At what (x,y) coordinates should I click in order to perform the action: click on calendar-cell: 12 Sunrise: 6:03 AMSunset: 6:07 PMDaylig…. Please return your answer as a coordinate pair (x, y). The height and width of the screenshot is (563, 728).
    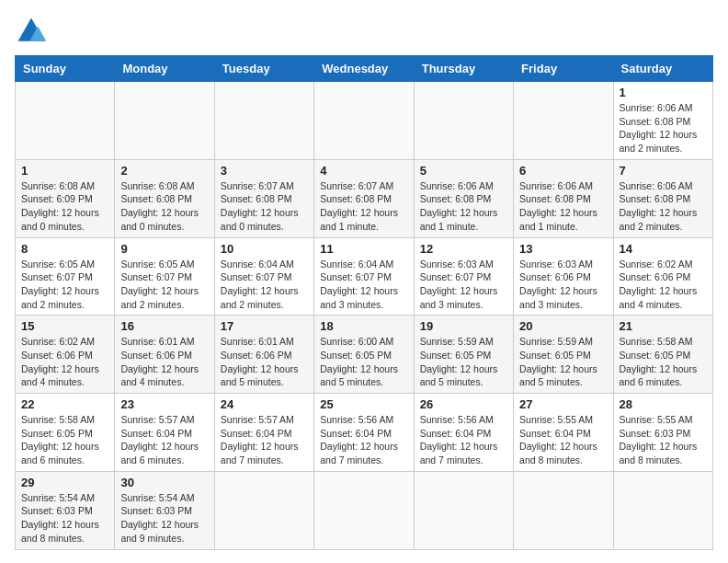
    Looking at the image, I should click on (463, 276).